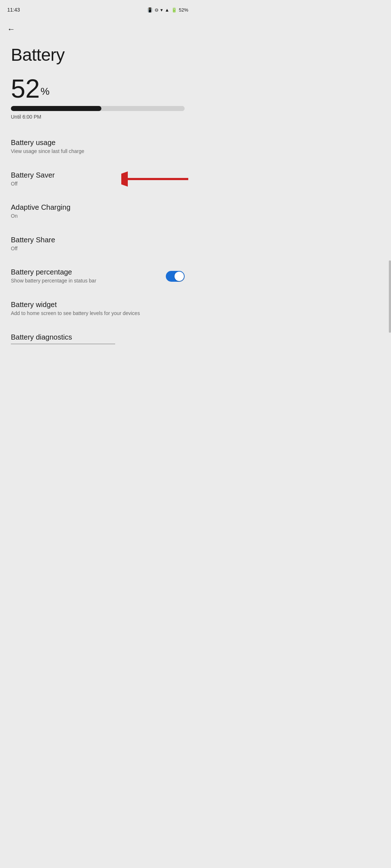 This screenshot has height=868, width=391. Describe the element at coordinates (156, 179) in the screenshot. I see `red-arrow-annotation` at that location.